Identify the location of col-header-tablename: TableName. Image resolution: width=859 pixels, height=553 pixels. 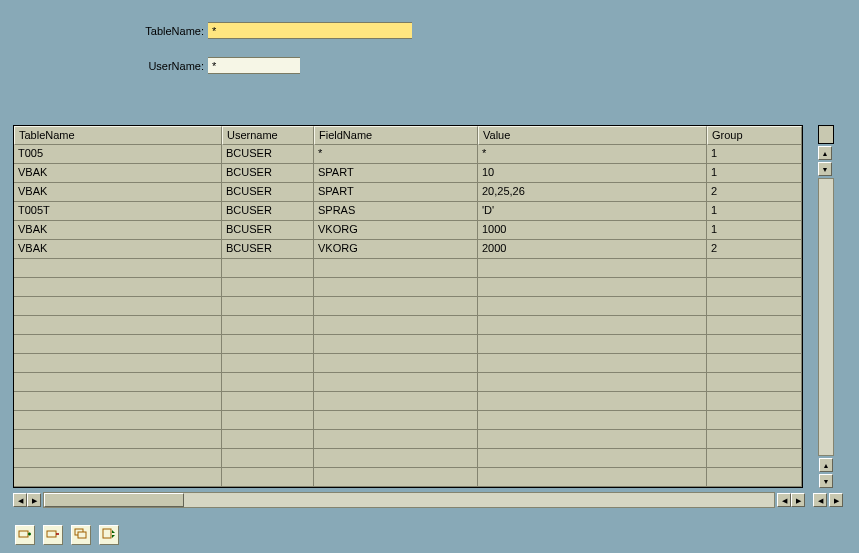
(118, 136).